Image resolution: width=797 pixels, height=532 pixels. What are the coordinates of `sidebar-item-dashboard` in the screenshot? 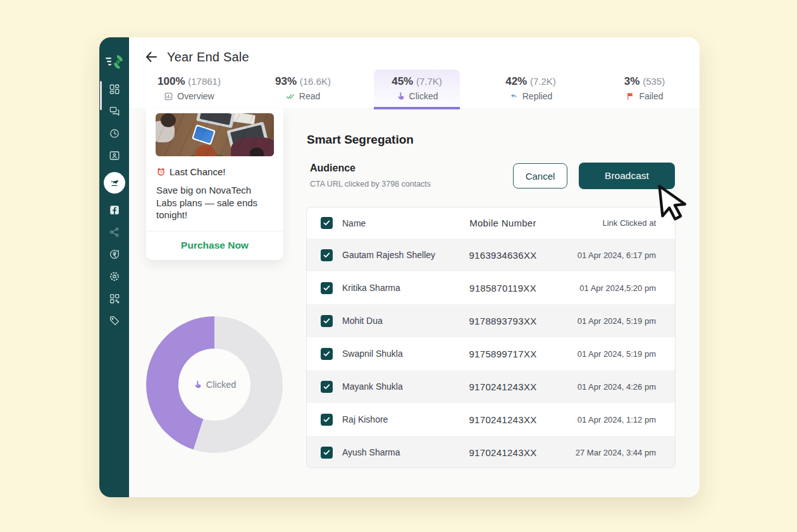 It's located at (114, 89).